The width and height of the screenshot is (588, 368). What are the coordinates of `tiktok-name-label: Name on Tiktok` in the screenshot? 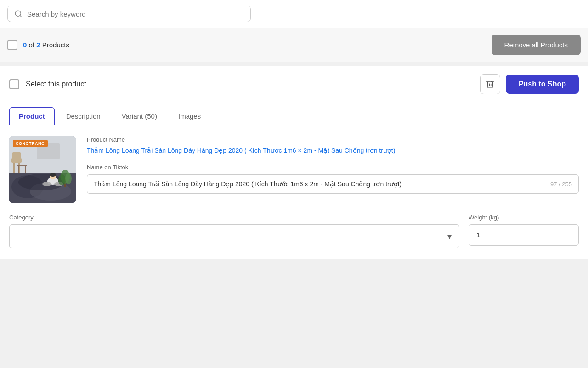 It's located at (333, 167).